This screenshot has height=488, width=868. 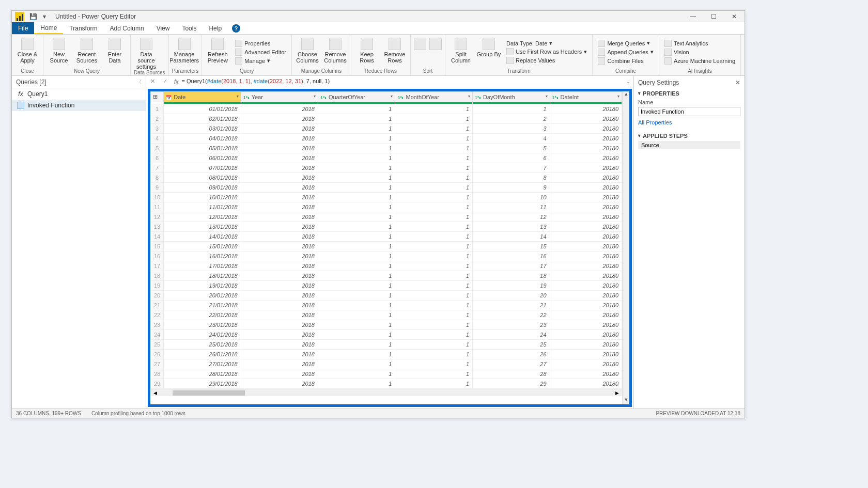 What do you see at coordinates (628, 82) in the screenshot?
I see `formula-expand-icon: ⌄` at bounding box center [628, 82].